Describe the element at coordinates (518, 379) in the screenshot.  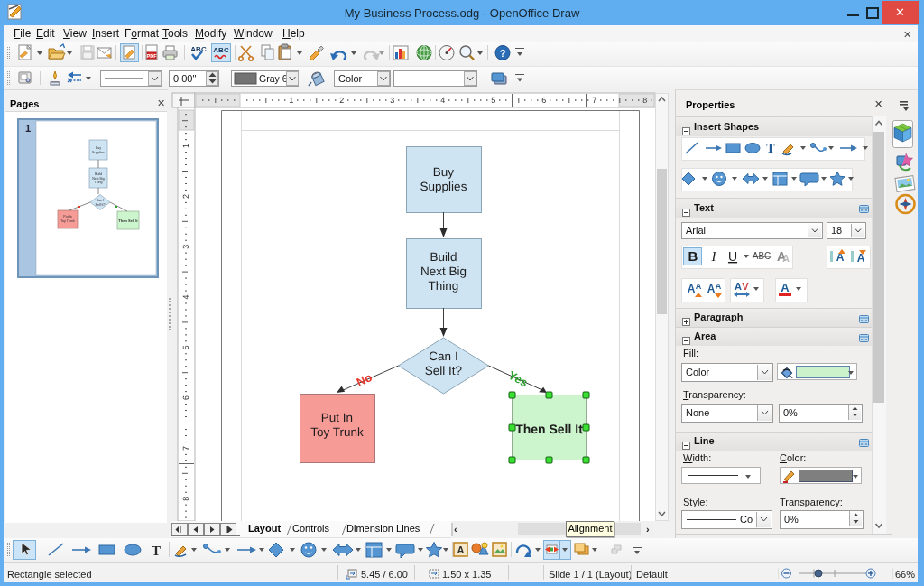
I see `svg-text: Yes` at that location.